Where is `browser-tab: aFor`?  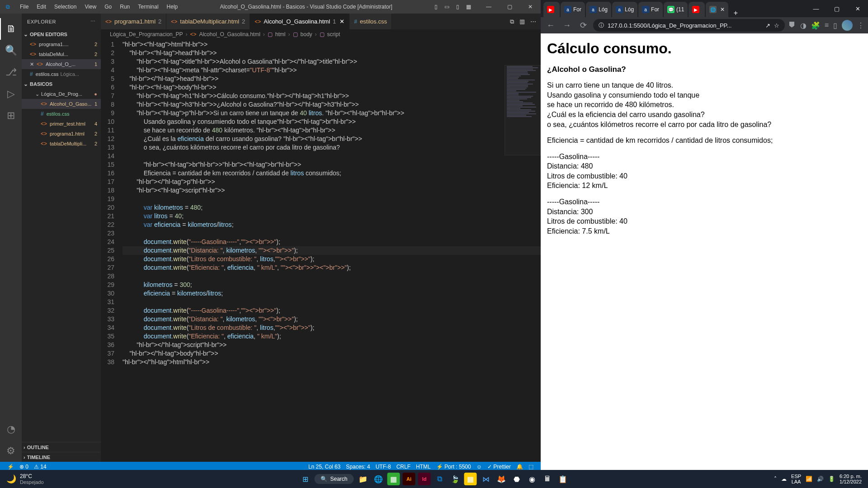
browser-tab: aFor is located at coordinates (573, 9).